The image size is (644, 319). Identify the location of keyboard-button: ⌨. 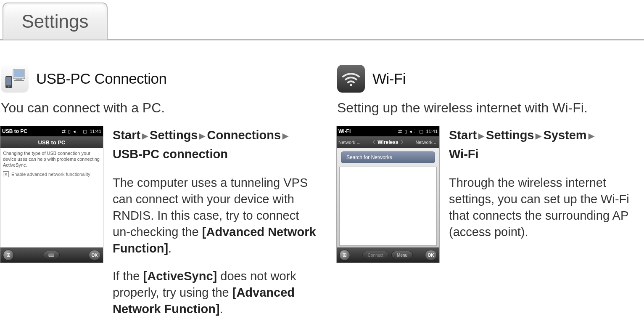
(51, 255).